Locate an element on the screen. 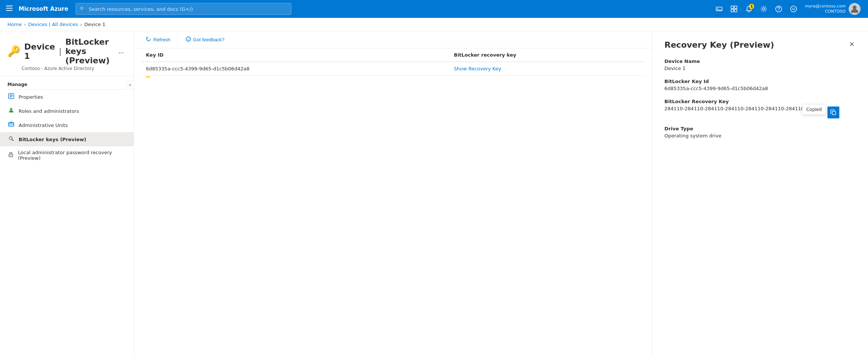 This screenshot has width=868, height=356. panel-bitlocker-key-id: BitLocker Key Id 6d85335a-ccc5-4399-9d65… is located at coordinates (760, 85).